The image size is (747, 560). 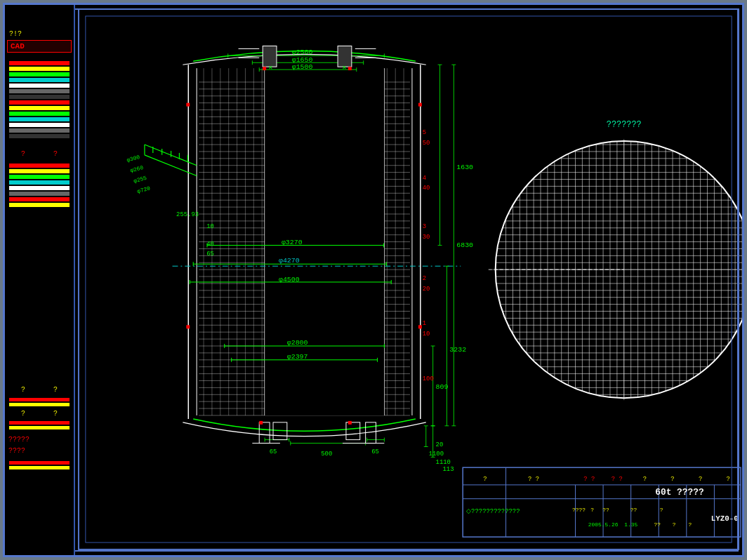 I want to click on svg-text: 255.93, so click(x=187, y=215).